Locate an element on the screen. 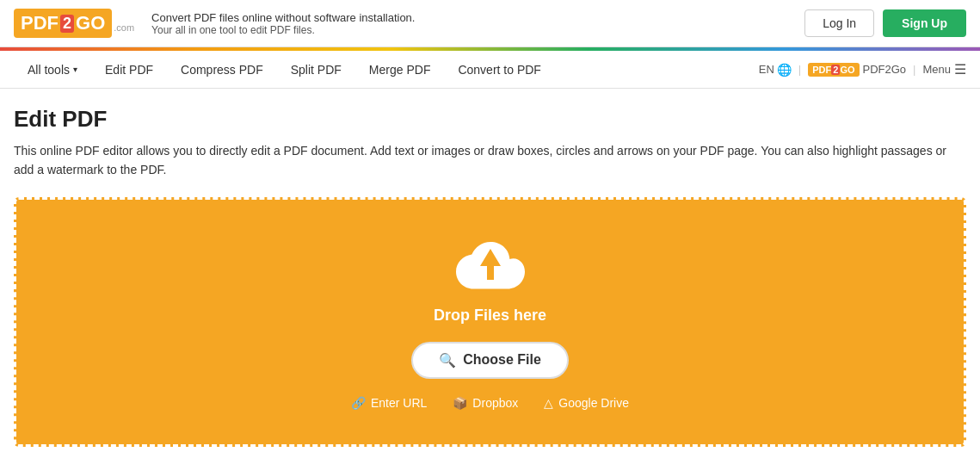  drop-text: Drop Files here is located at coordinates (490, 315).